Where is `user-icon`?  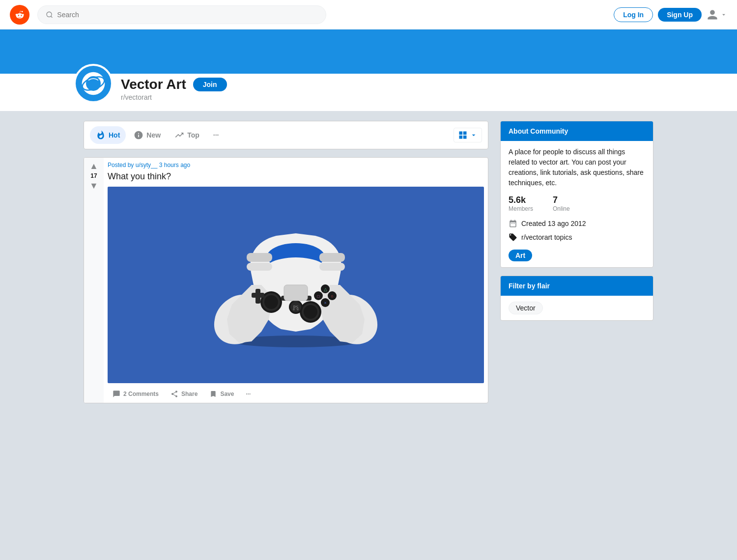 user-icon is located at coordinates (712, 15).